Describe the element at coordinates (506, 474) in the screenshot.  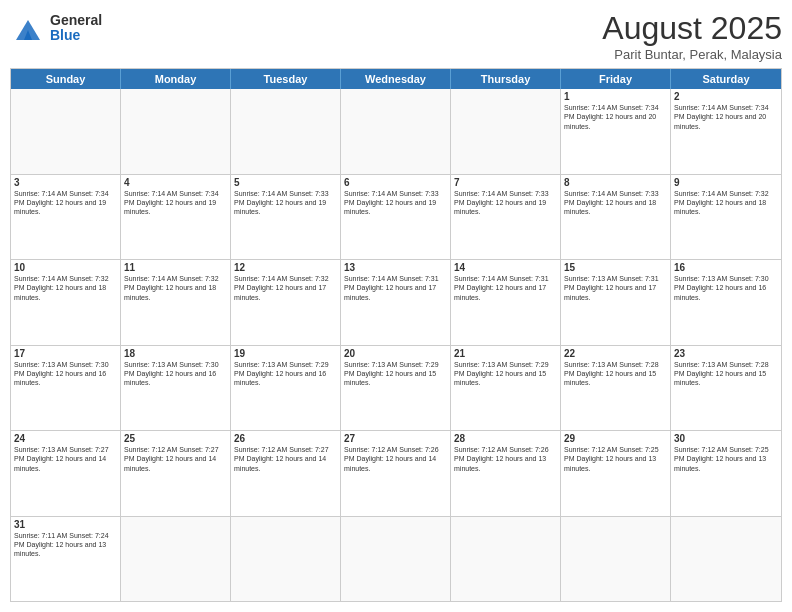
I see `day-cell-28: 28Sunrise: 7:12 AM Sunset: 7:26 PM Dayli…` at that location.